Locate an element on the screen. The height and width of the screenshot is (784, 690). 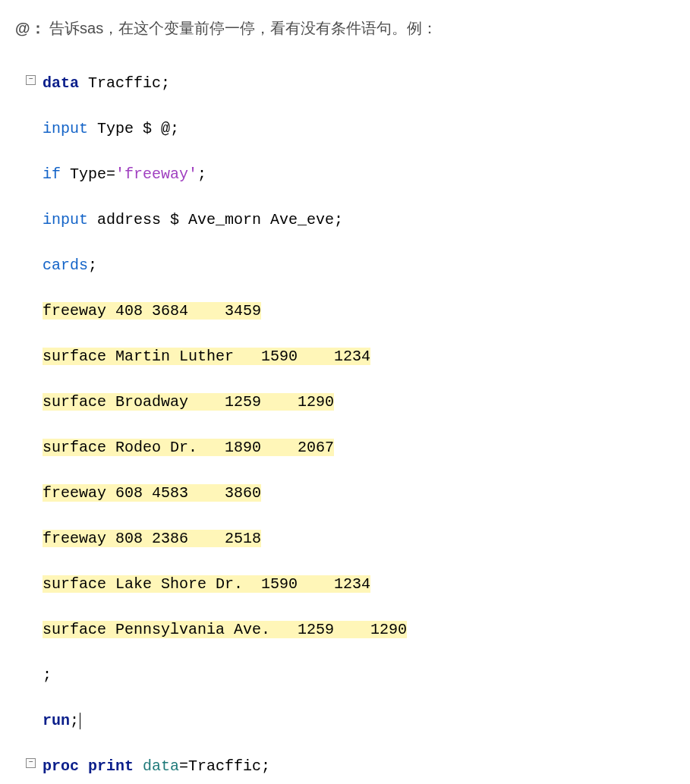
kw-input: input is located at coordinates (65, 129).